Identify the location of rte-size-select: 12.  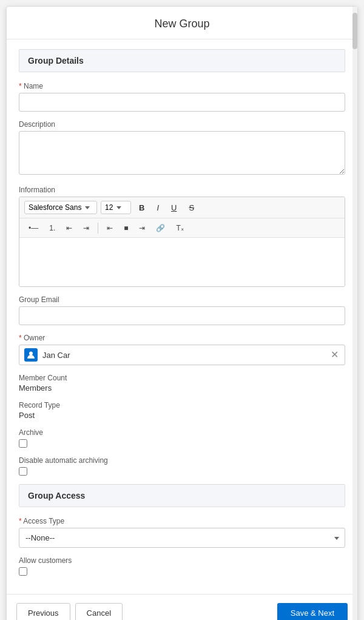
(116, 207).